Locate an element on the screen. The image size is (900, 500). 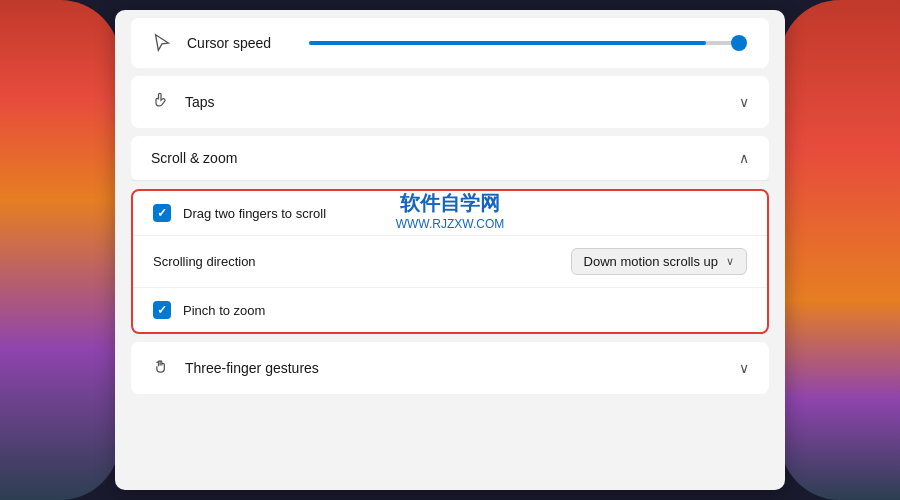
drag-two-fingers-label: Drag two fingers to scroll is located at coordinates (254, 214).